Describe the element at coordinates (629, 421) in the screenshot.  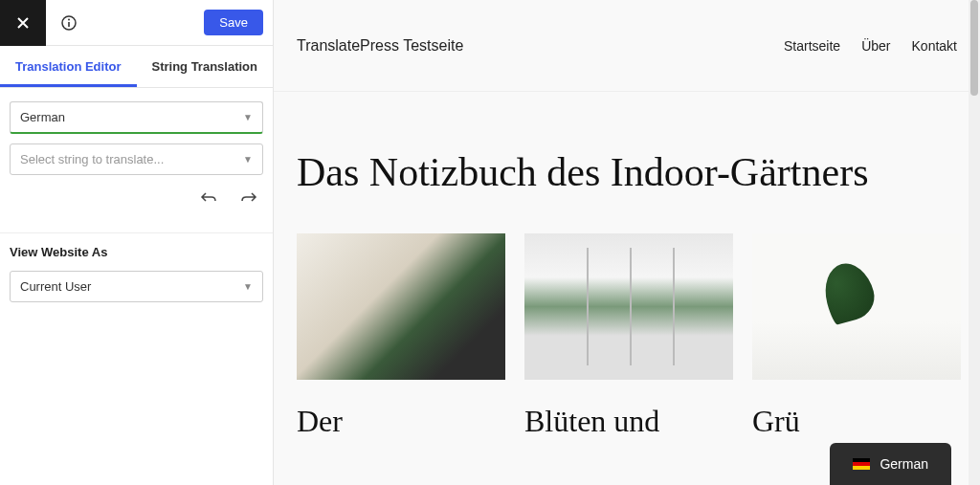
I see `card-title: Blüten und` at that location.